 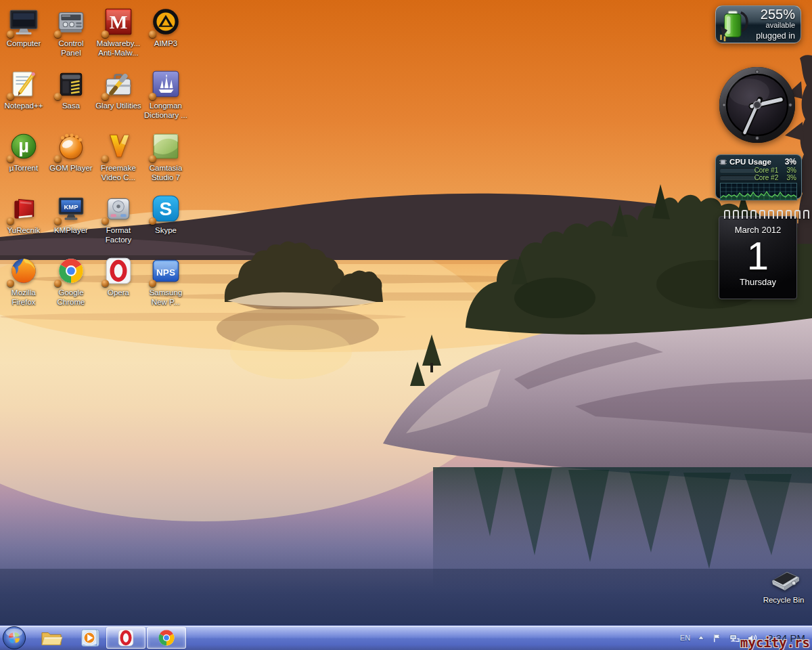 I want to click on svg-text: NPS, so click(x=166, y=272).